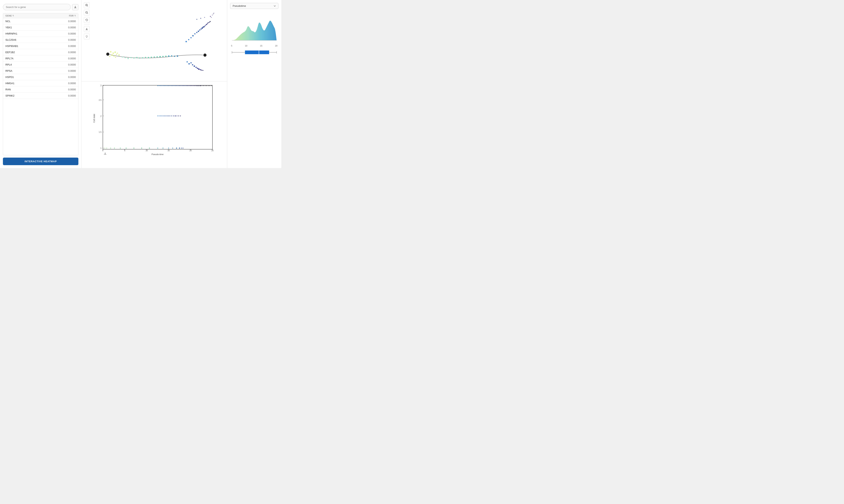  What do you see at coordinates (23, 83) in the screenshot?
I see `gene-name-cell: HMGA1` at bounding box center [23, 83].